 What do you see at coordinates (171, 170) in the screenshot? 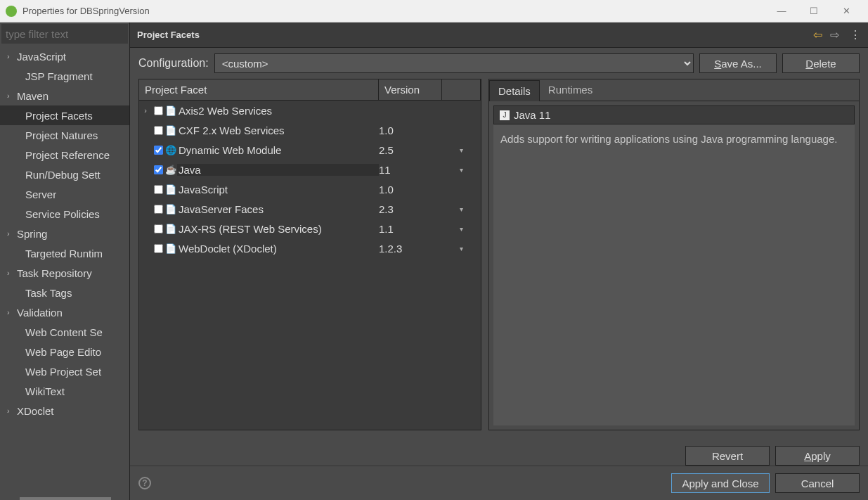
I see `facet-type-icon: ☕` at bounding box center [171, 170].